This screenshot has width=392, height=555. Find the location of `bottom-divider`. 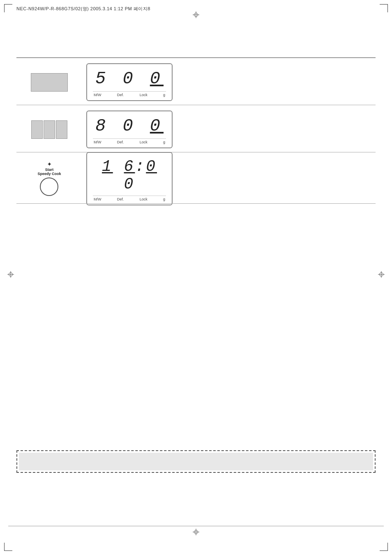

bottom-divider is located at coordinates (196, 526).